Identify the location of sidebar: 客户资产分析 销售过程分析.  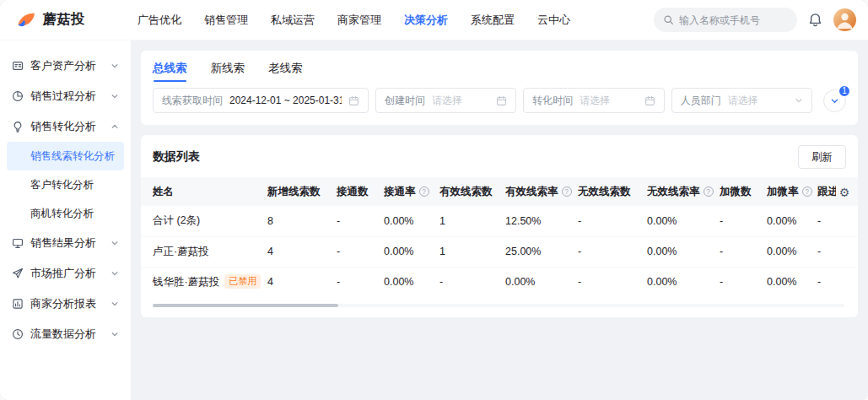
(66, 220).